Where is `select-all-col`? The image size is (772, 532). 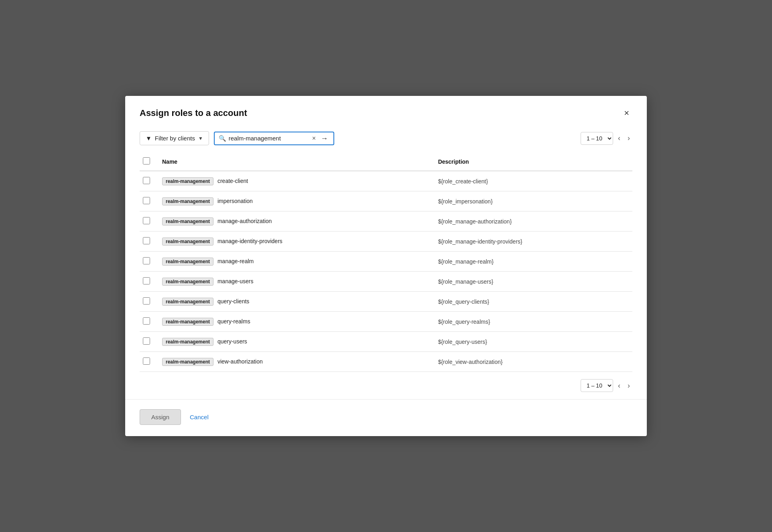 select-all-col is located at coordinates (149, 162).